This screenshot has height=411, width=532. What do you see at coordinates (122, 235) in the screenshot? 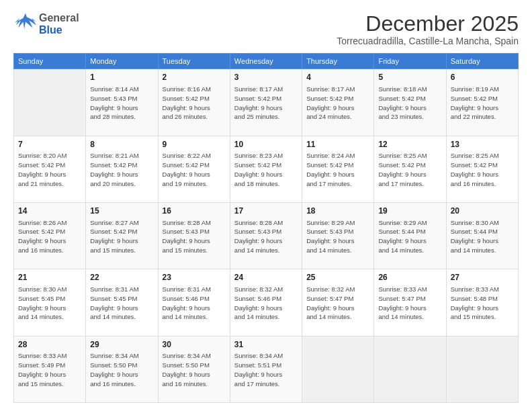
I see `table-row: 15Sunrise: 8:27 AMSunset: 5:42 PMDayligh…` at bounding box center [122, 235].